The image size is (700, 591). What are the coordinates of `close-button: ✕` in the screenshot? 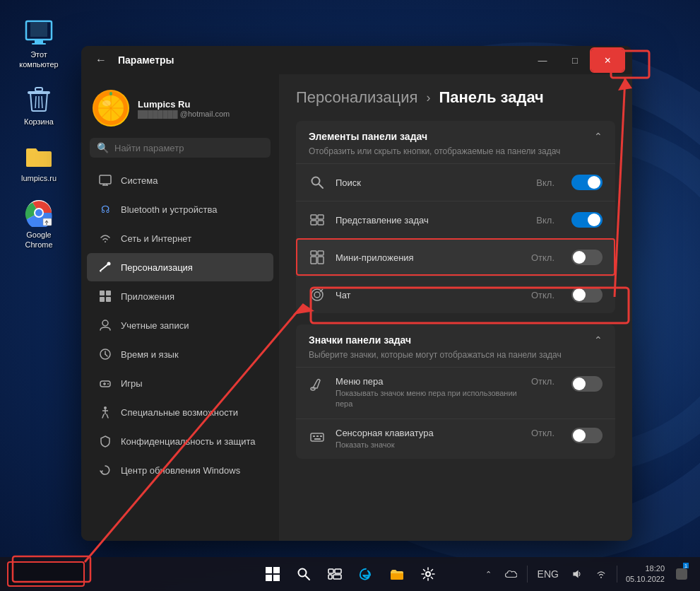 It's located at (607, 60).